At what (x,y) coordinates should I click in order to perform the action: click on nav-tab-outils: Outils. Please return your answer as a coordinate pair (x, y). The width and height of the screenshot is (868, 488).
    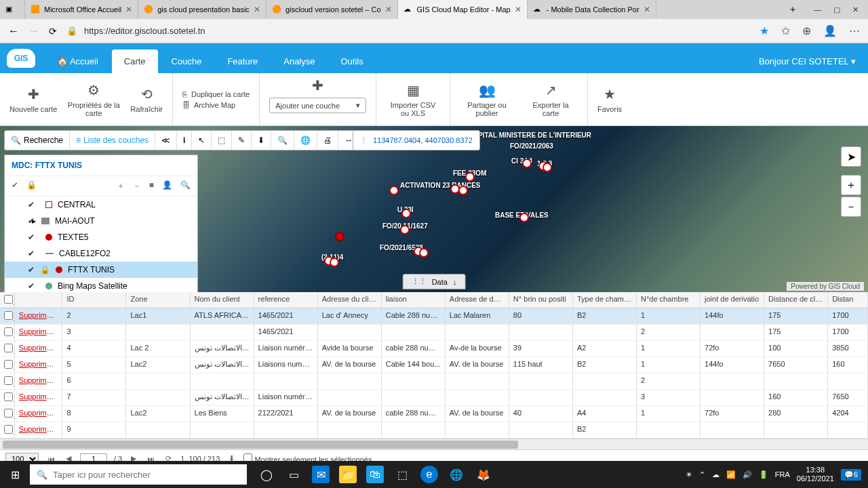
    Looking at the image, I should click on (351, 61).